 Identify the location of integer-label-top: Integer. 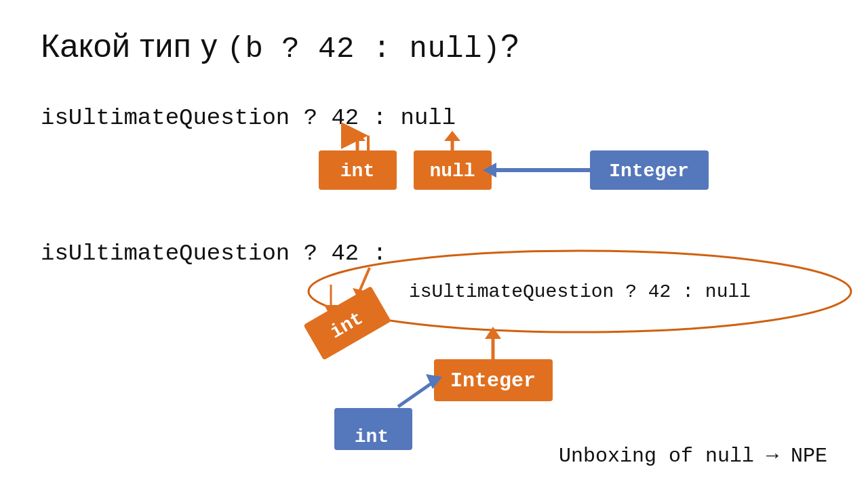
(649, 171).